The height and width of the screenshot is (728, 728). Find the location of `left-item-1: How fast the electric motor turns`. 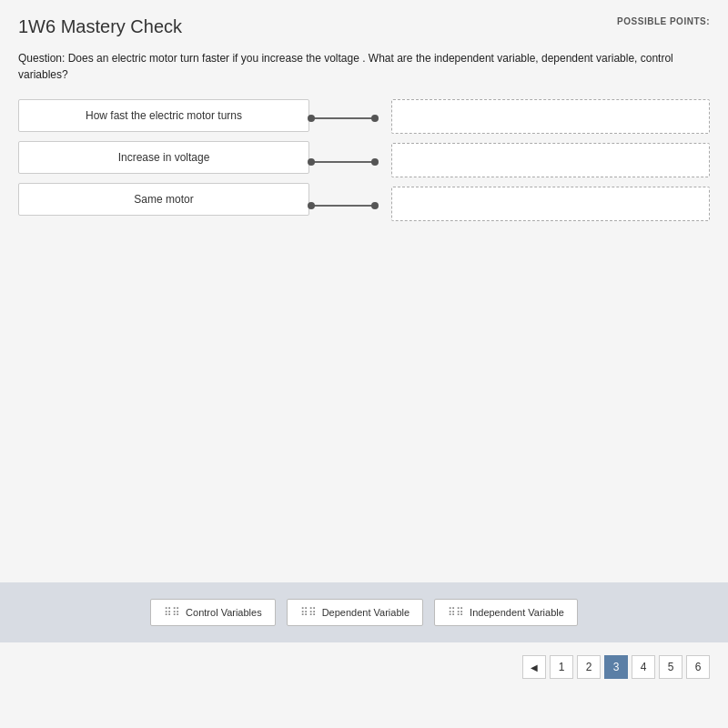

left-item-1: How fast the electric motor turns is located at coordinates (164, 116).